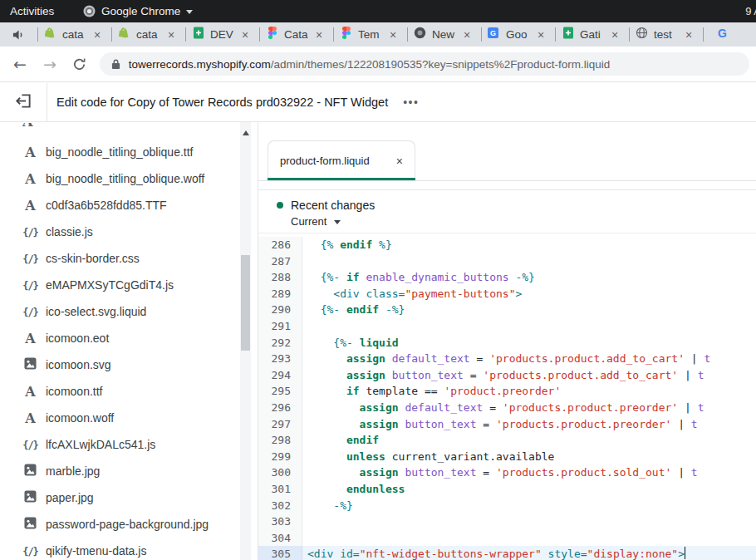  What do you see at coordinates (119, 391) in the screenshot?
I see `file-list-item: A icomoon.ttf` at bounding box center [119, 391].